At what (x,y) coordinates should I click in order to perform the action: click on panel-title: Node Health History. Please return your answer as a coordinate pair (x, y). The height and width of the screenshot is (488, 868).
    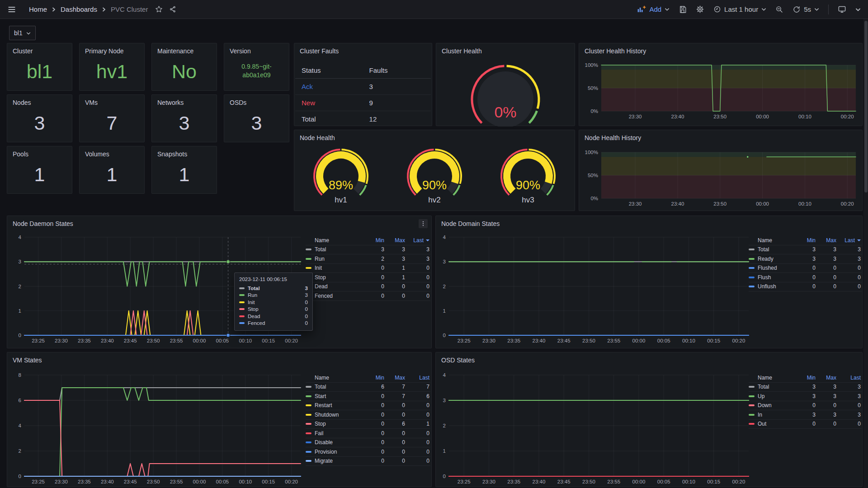
    Looking at the image, I should click on (721, 136).